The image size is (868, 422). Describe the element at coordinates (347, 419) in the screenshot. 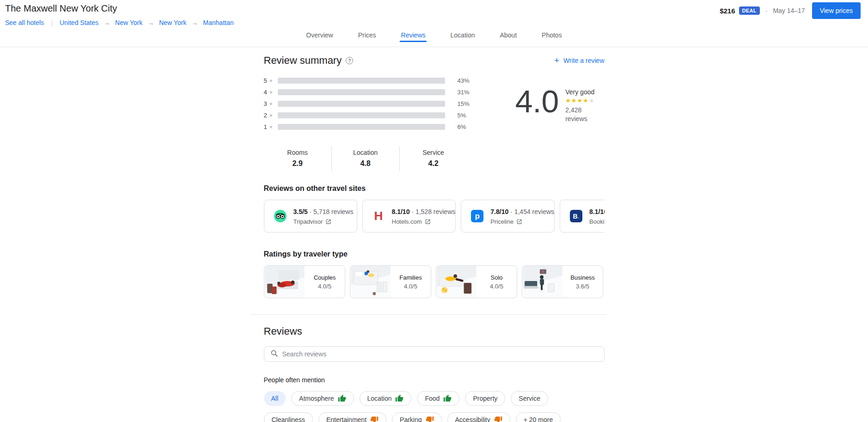

I see `chip-label: Entertainment` at that location.